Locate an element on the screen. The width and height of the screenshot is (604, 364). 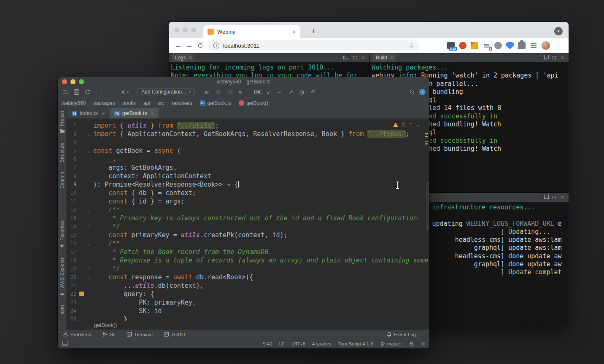
minimize-icon: ⊟ is located at coordinates (554, 58).